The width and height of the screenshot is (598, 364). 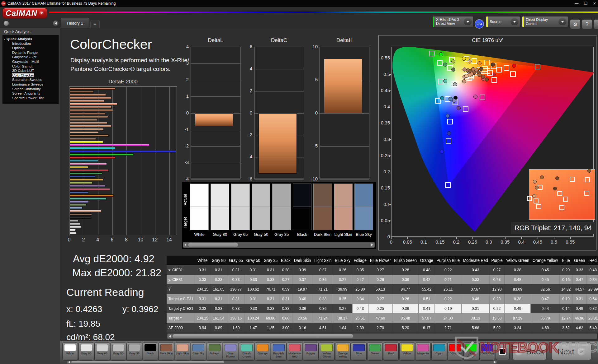 I want to click on patch-button-magenta: Magenta, so click(x=423, y=352).